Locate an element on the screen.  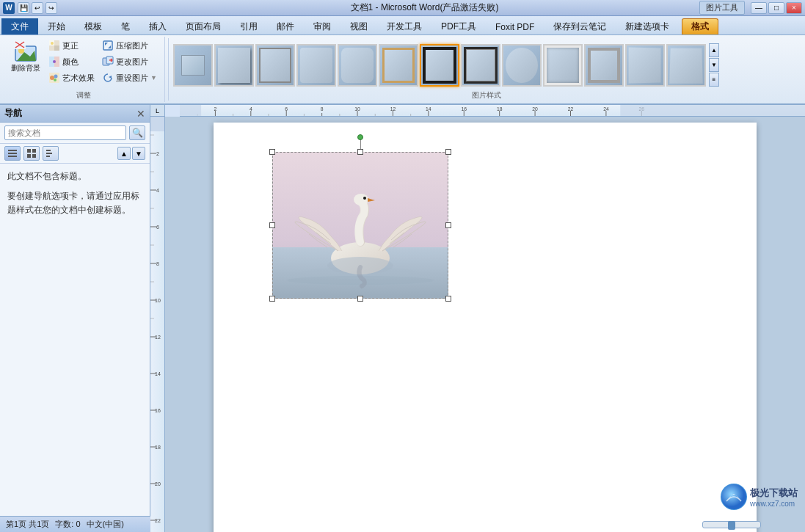
redo-btn: ↪ is located at coordinates (51, 8).